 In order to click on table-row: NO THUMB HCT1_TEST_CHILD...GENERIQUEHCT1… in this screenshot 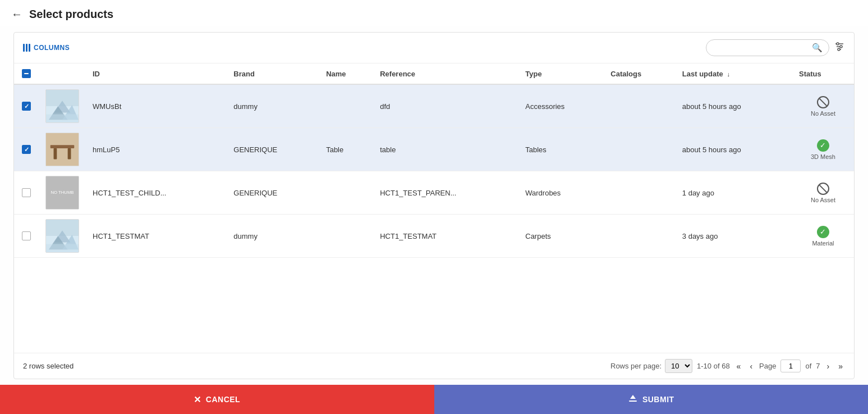, I will do `click(434, 193)`.